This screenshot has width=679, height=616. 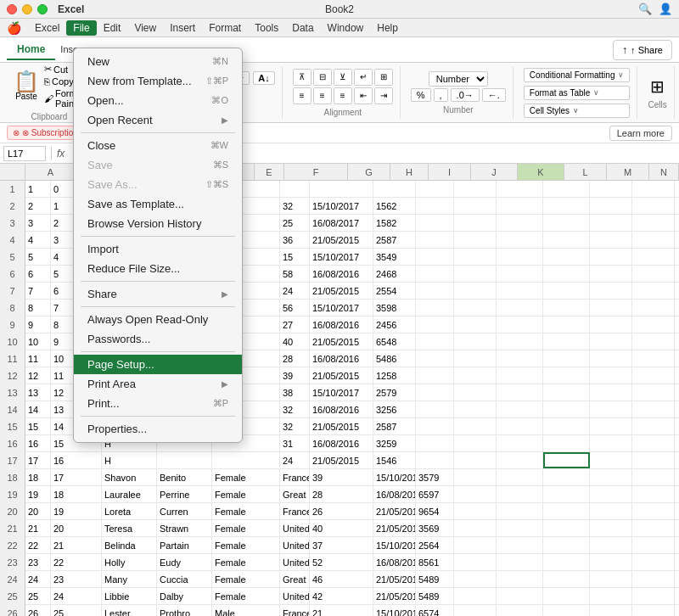 What do you see at coordinates (76, 579) in the screenshot?
I see `sheet-cell: 23` at bounding box center [76, 579].